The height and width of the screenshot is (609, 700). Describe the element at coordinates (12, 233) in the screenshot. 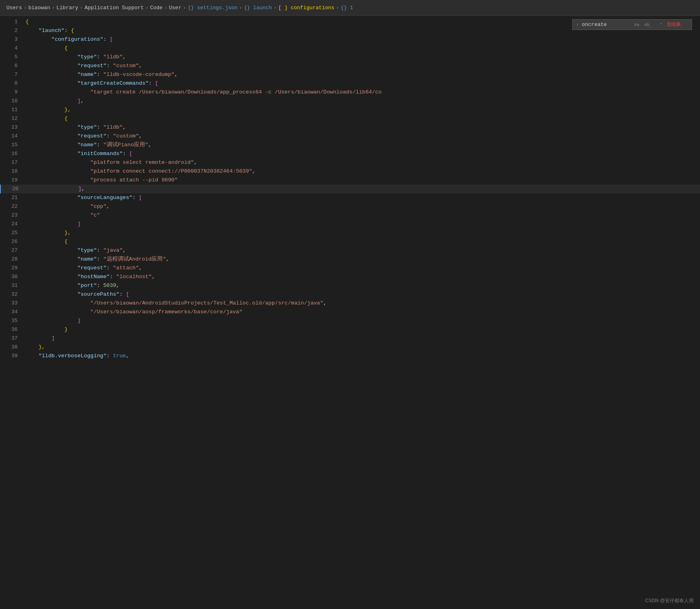

I see `line-number-25: 25` at that location.